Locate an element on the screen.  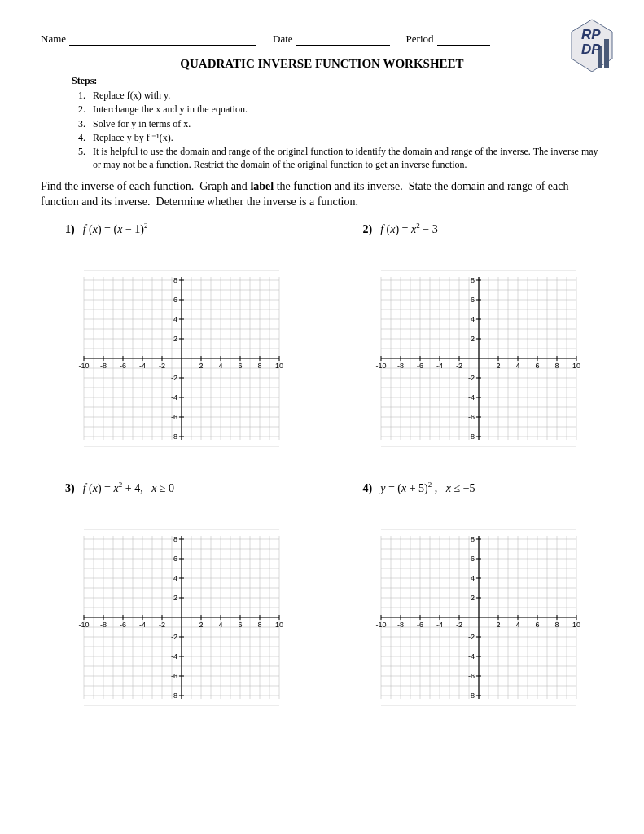
problem-2: 2)f (x) = x2 − 3 -10-10-8-8-6-6-4-4-2-22… is located at coordinates (471, 348).